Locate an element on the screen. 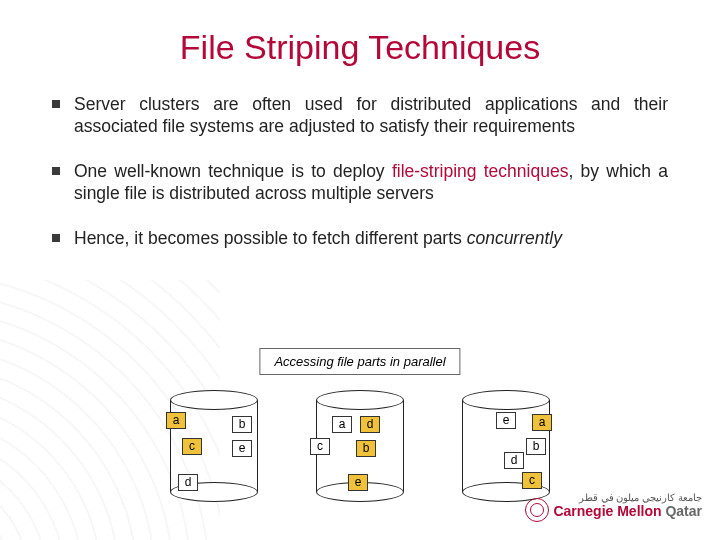 The width and height of the screenshot is (720, 540). logo-brand-text: Carnegie Mellon Qatar is located at coordinates (614, 511).